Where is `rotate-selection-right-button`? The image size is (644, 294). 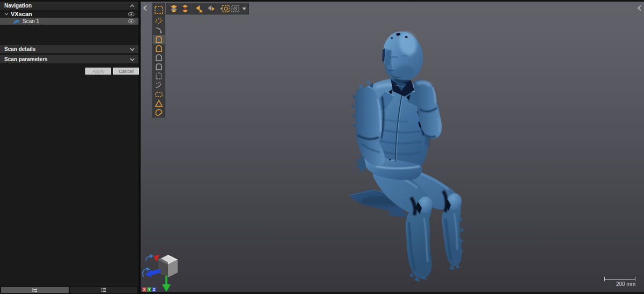 rotate-selection-right-button is located at coordinates (210, 9).